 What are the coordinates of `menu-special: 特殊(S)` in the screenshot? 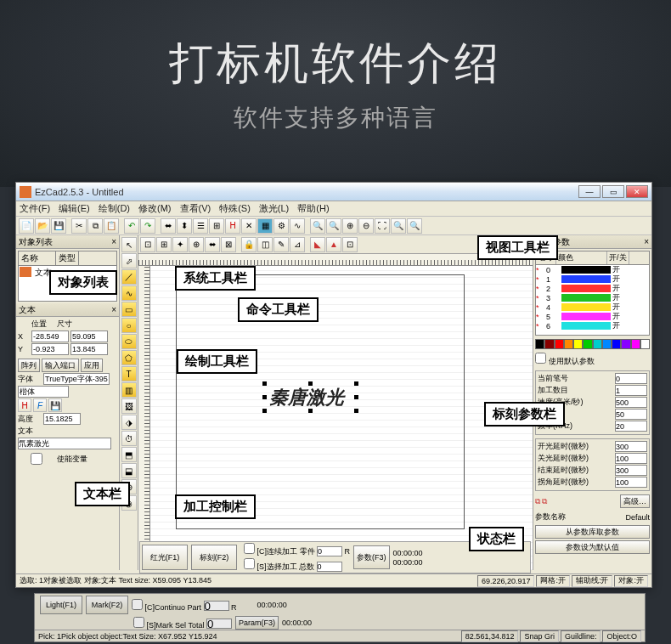 It's located at (234, 209).